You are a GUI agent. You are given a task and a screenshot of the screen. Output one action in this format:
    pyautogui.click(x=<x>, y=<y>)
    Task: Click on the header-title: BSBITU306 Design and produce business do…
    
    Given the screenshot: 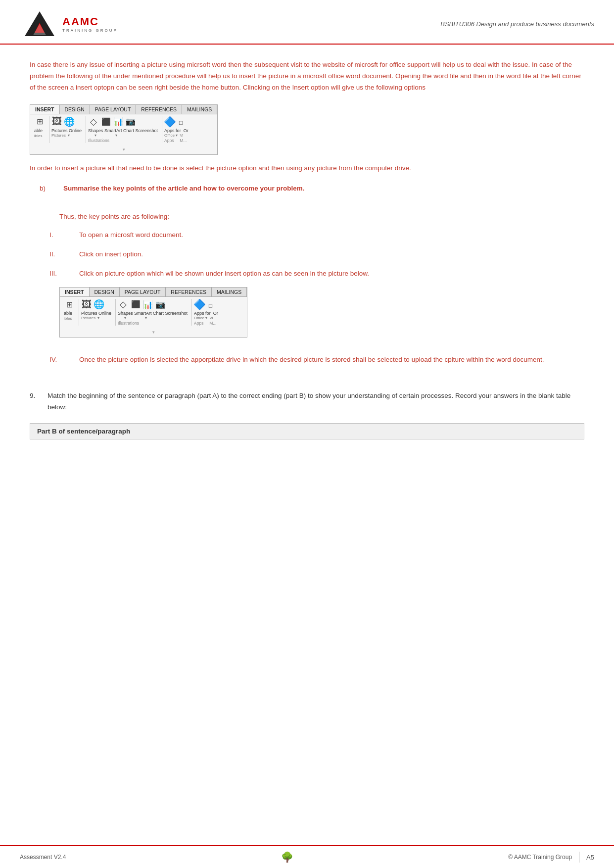 What is the action you would take?
    pyautogui.click(x=518, y=24)
    